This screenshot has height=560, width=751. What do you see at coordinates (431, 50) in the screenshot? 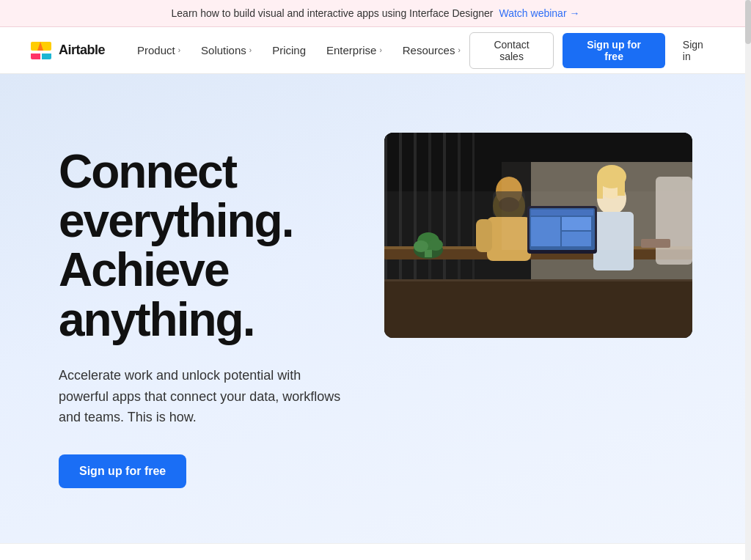
I see `nav-resources: Resources ›` at bounding box center [431, 50].